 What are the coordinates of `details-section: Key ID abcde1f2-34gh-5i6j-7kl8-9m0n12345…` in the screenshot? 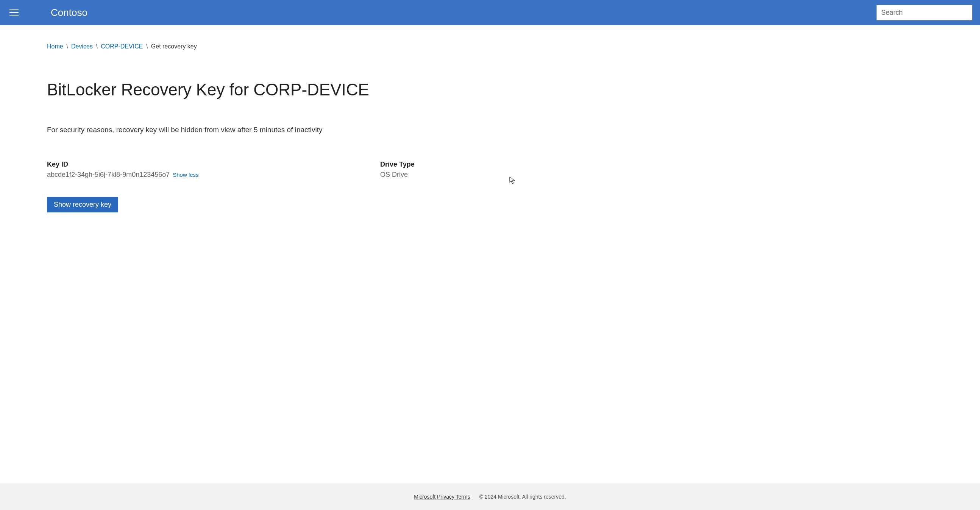 It's located at (490, 170).